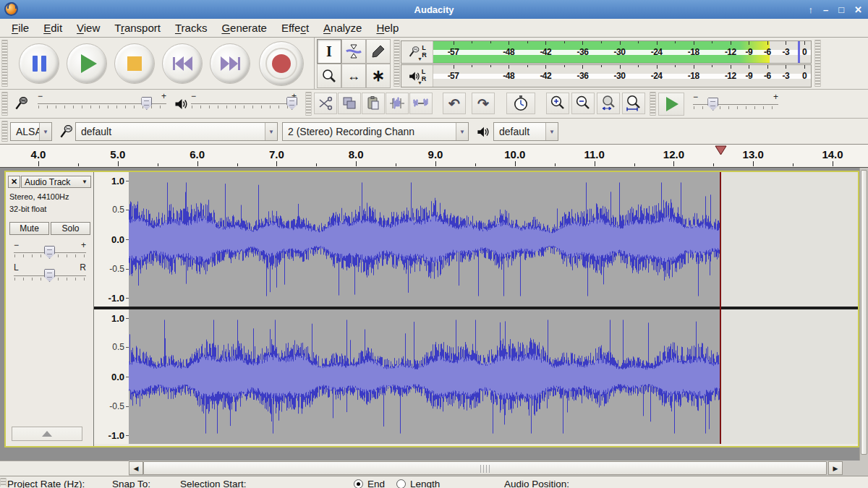 This screenshot has width=868, height=488. Describe the element at coordinates (295, 27) in the screenshot. I see `menu-item-effect: Effect` at that location.